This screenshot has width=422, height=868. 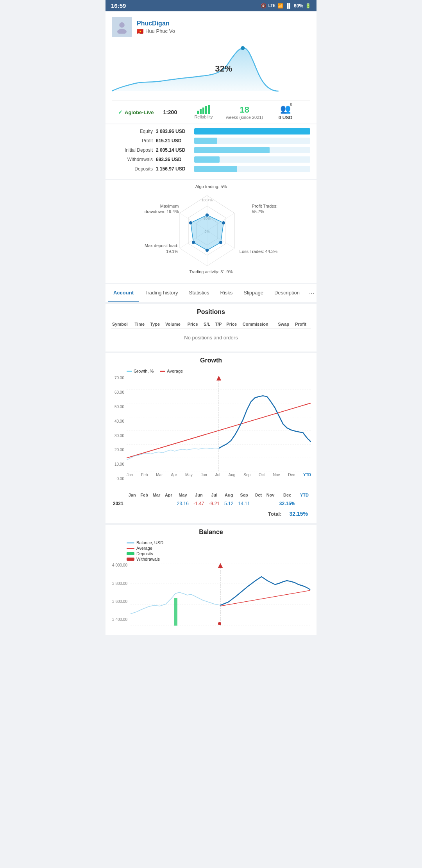 I want to click on legend-growth-label: Growth, %, so click(x=144, y=371).